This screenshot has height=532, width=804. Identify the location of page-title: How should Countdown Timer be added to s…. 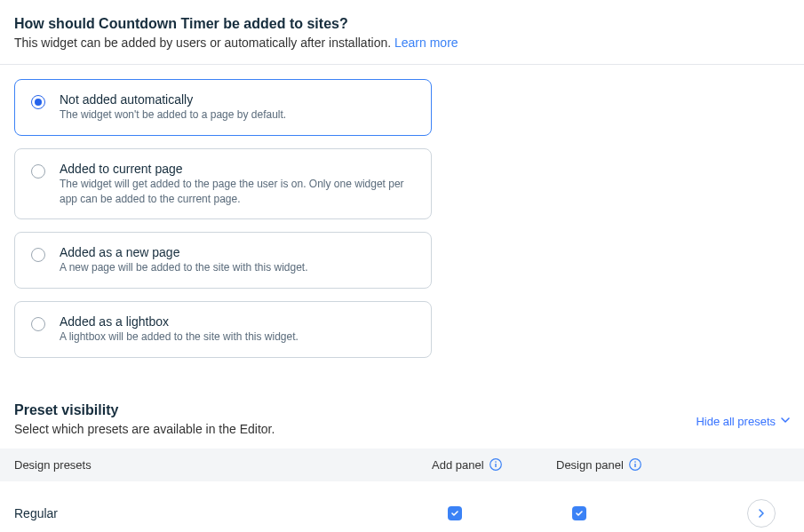
(402, 24).